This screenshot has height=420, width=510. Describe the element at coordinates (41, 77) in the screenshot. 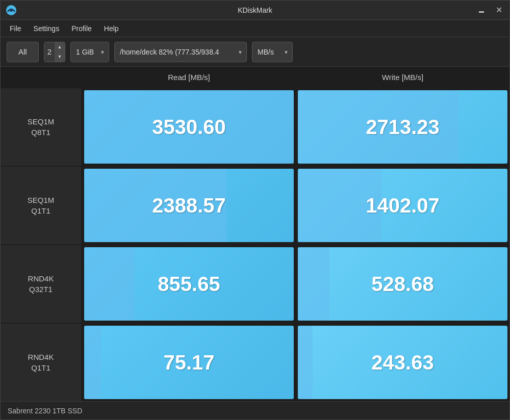

I see `col-header-empty` at that location.